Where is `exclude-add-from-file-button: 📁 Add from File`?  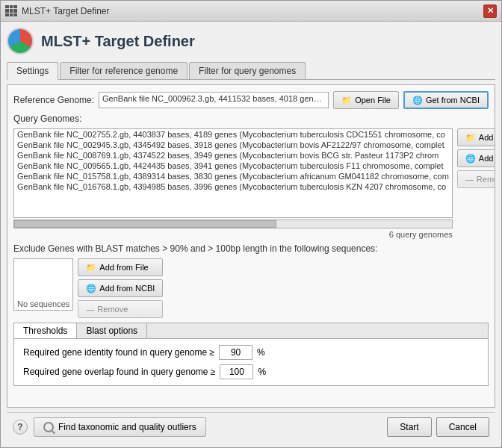
exclude-add-from-file-button: 📁 Add from File is located at coordinates (120, 267).